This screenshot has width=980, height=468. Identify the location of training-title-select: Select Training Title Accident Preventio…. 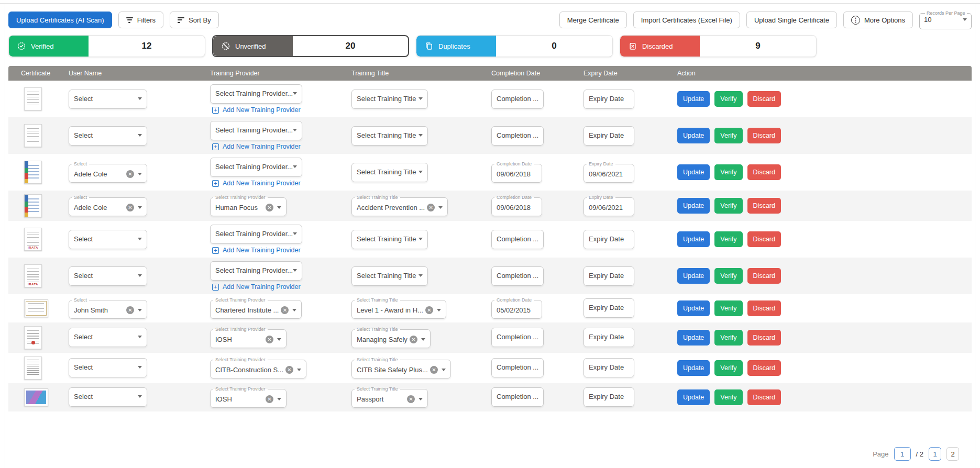
(400, 206).